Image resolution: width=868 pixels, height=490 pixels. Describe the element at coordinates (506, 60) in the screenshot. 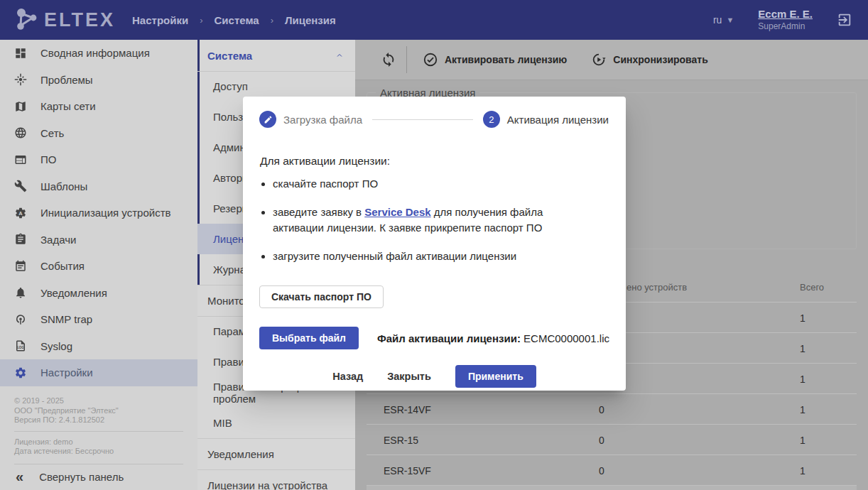

I see `activate-license-label: Активировать лицензию` at that location.